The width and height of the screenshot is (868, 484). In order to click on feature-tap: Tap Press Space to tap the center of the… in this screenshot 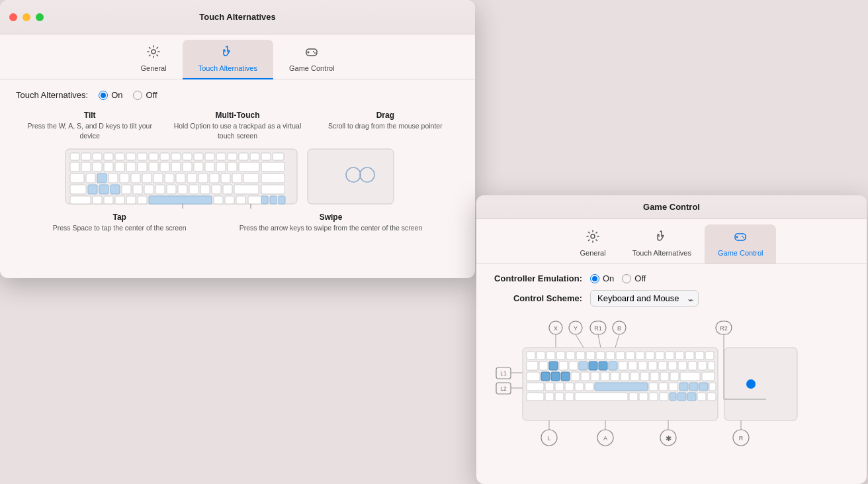, I will do `click(120, 222)`.